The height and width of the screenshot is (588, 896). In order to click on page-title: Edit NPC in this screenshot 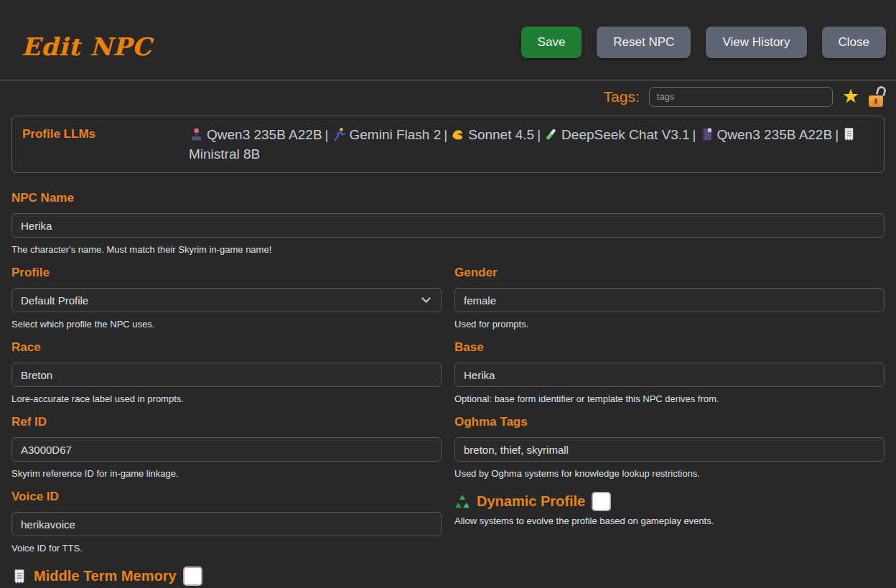, I will do `click(87, 47)`.